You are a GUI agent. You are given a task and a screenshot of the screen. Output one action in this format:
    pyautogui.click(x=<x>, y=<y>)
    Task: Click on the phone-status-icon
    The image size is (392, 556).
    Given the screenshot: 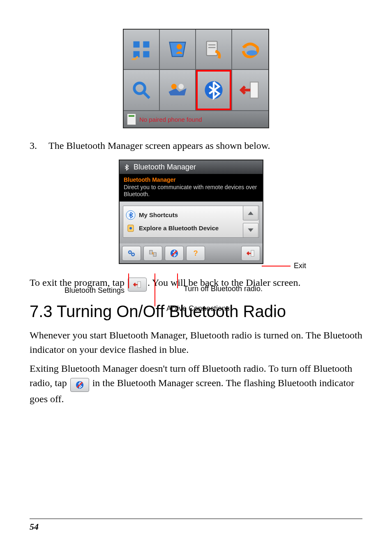 What is the action you would take?
    pyautogui.click(x=131, y=119)
    